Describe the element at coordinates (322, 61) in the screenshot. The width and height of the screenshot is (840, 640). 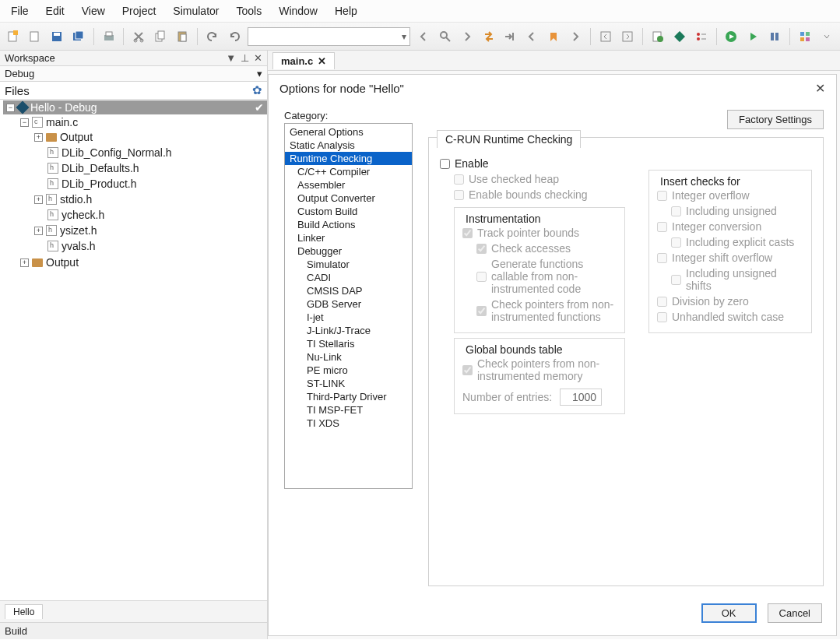
I see `tab-close-icon: ✕` at that location.